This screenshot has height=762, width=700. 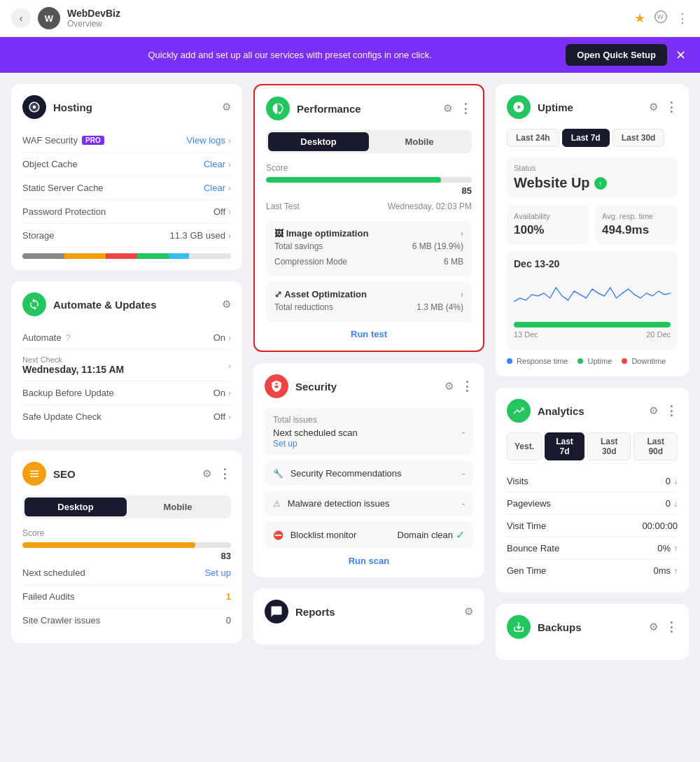 I want to click on response-dot, so click(x=510, y=361).